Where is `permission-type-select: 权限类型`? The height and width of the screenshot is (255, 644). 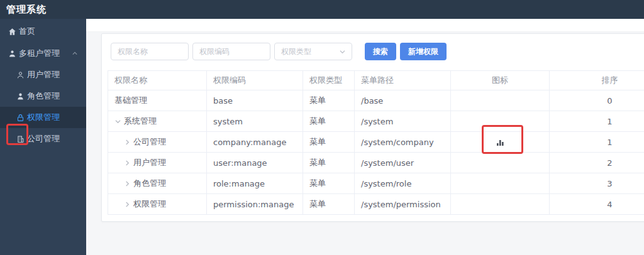
permission-type-select: 权限类型 is located at coordinates (313, 52).